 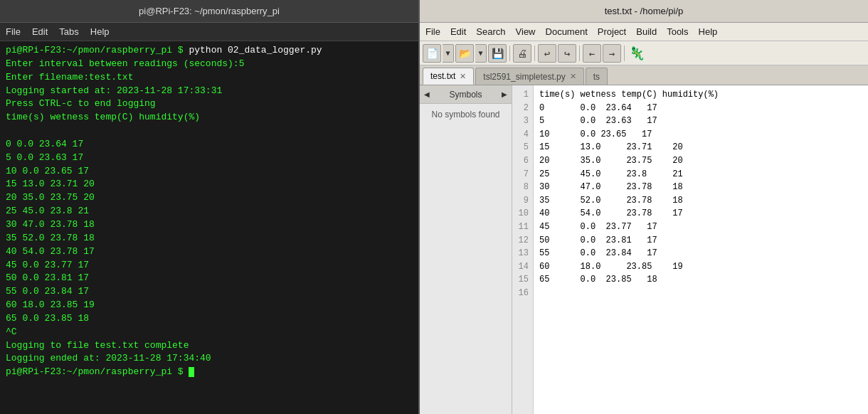 What do you see at coordinates (465, 95) in the screenshot?
I see `symbols-header: ◀ Symbols ▶` at bounding box center [465, 95].